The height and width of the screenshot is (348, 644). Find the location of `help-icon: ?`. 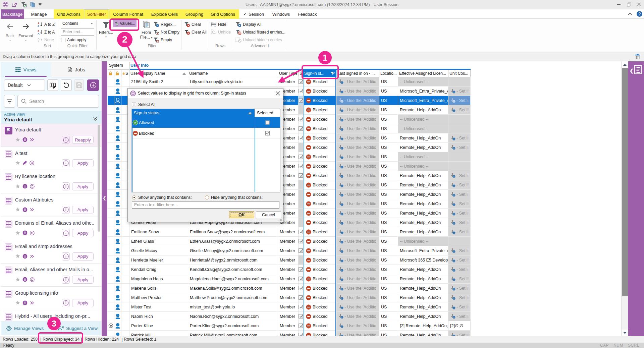

help-icon: ? is located at coordinates (639, 14).